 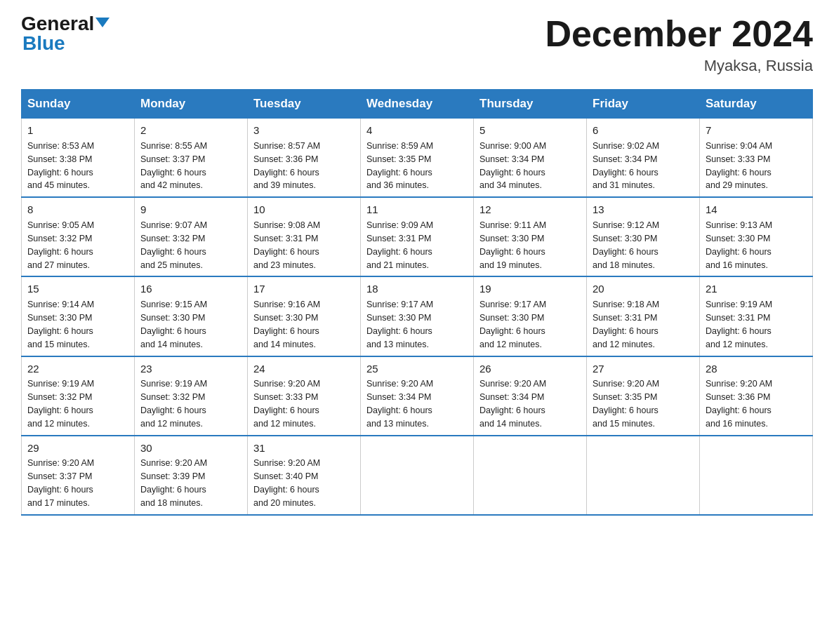 What do you see at coordinates (531, 104) in the screenshot?
I see `header-thursday: Thursday` at bounding box center [531, 104].